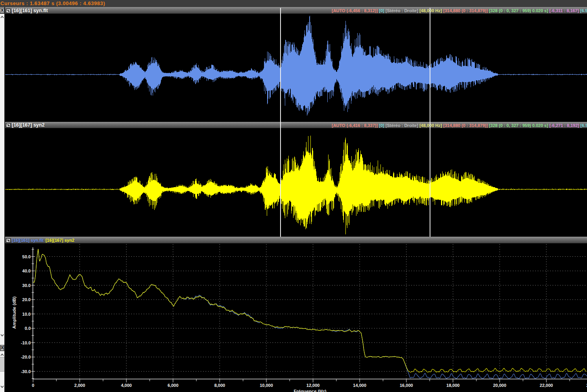  I want to click on svg-text: 10.0, so click(27, 314).